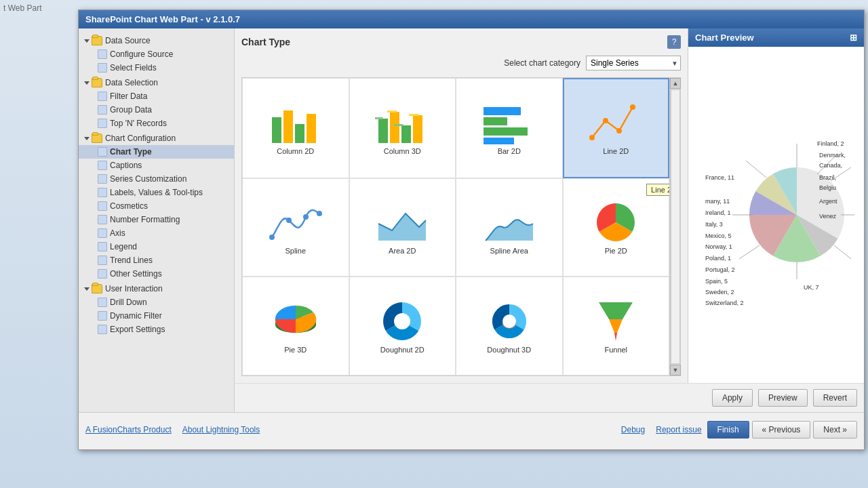 The width and height of the screenshot is (868, 488). What do you see at coordinates (616, 228) in the screenshot?
I see `chart-item-pie-2d: Pie 2D` at bounding box center [616, 228].